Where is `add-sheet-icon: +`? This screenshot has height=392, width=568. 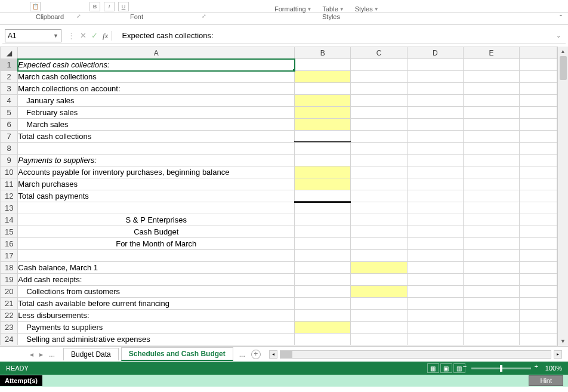 add-sheet-icon: + is located at coordinates (256, 354).